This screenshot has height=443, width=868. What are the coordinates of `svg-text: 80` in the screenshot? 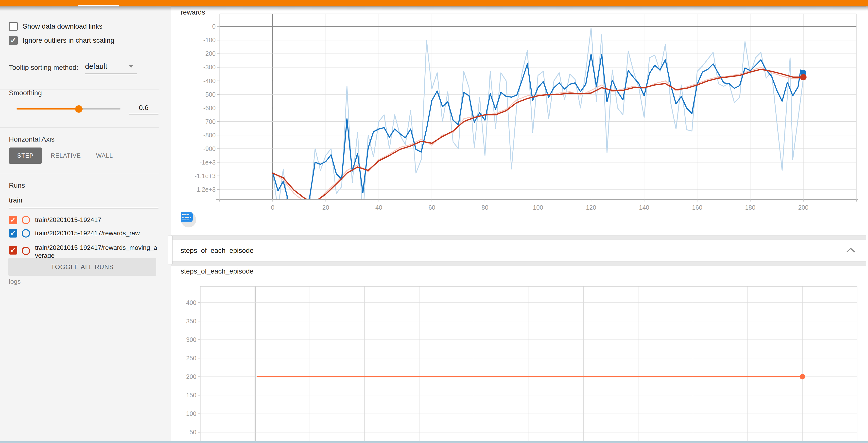 It's located at (485, 208).